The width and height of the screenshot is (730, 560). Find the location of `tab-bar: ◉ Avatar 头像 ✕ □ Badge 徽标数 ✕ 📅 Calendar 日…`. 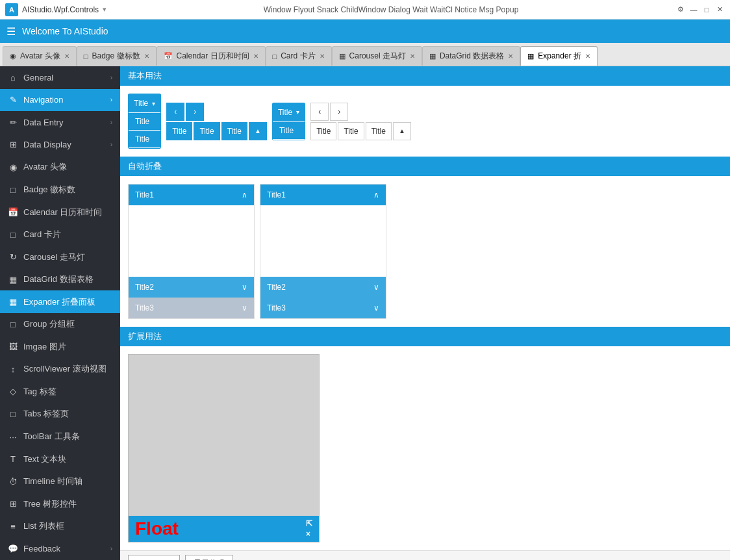

tab-bar: ◉ Avatar 头像 ✕ □ Badge 徽标数 ✕ 📅 Calendar 日… is located at coordinates (365, 55).